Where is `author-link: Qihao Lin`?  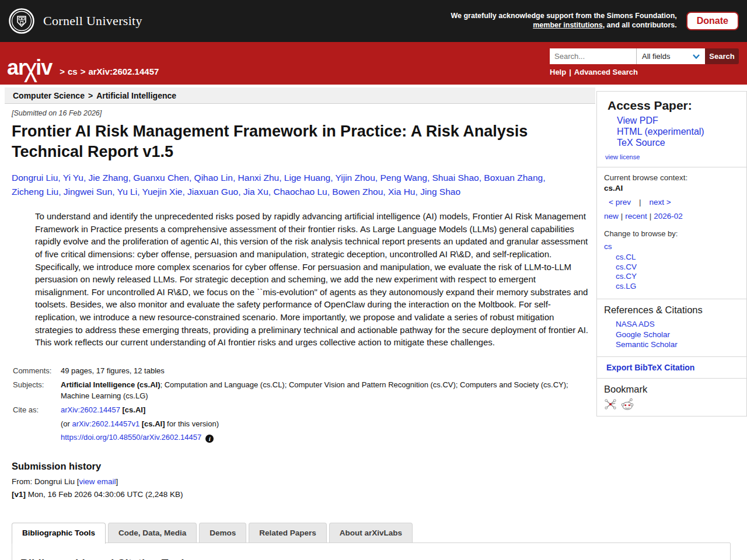 author-link: Qihao Lin is located at coordinates (214, 177).